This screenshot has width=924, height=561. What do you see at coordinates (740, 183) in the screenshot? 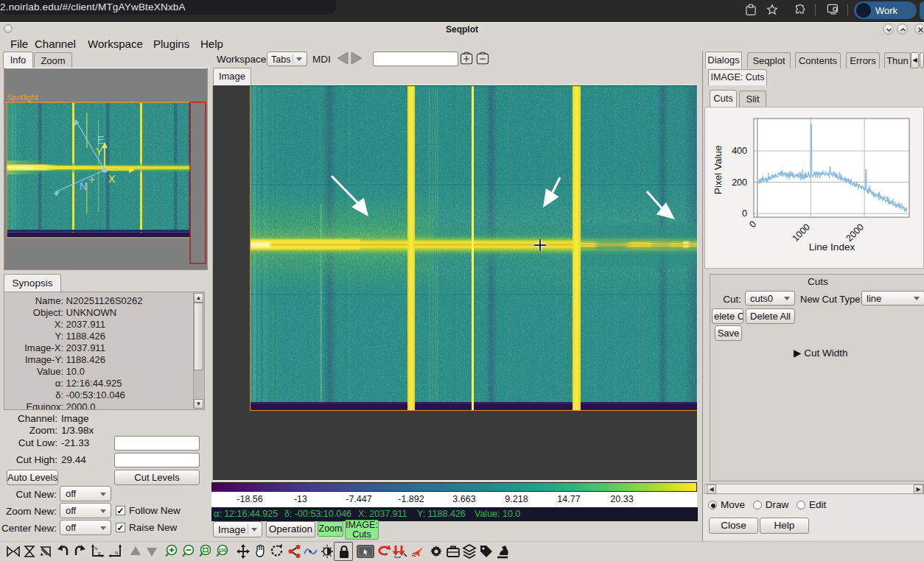
I see `svg-text: 200` at bounding box center [740, 183].